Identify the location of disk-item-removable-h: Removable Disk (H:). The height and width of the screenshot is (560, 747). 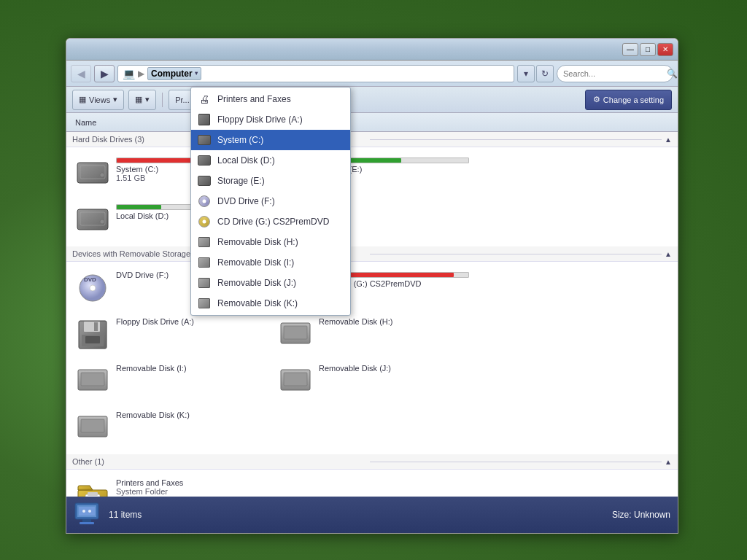
(374, 335).